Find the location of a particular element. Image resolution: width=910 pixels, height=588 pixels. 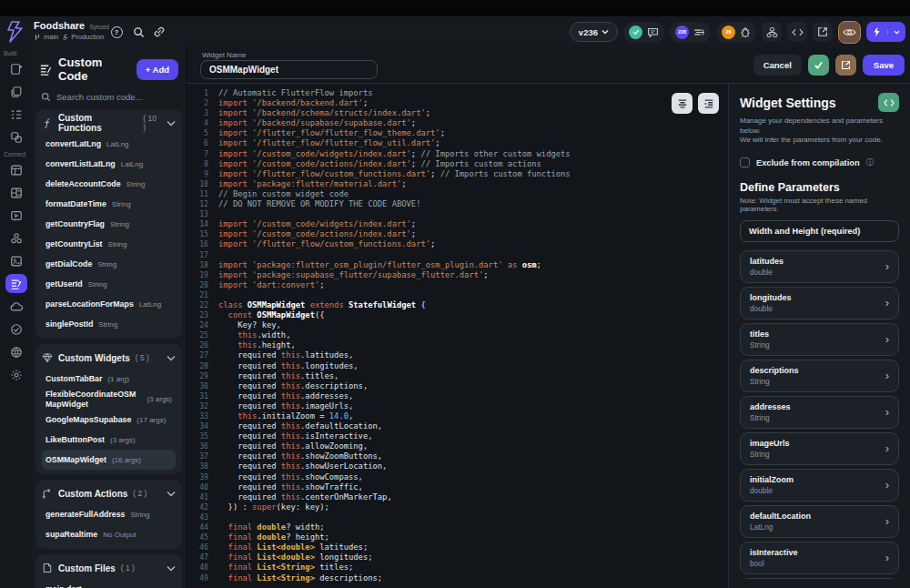

parameter-card-imageUrls: imageUrlsString› is located at coordinates (819, 449).